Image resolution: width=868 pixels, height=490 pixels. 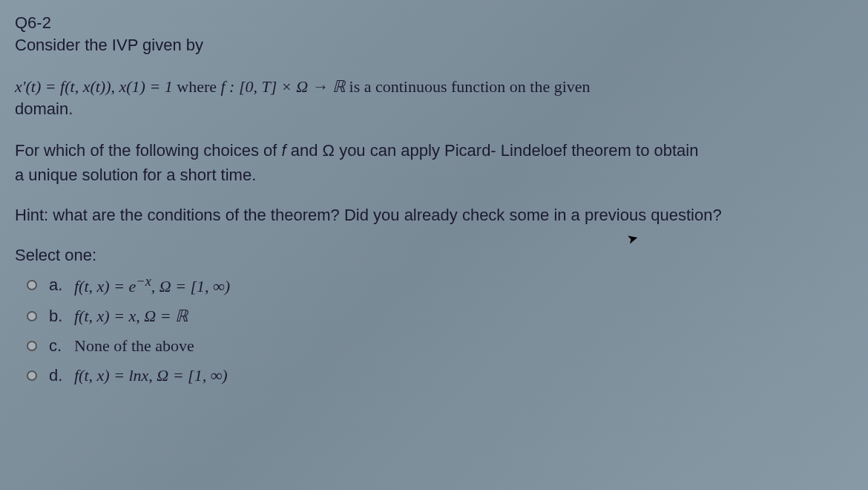 I want to click on option-d-content: f(t, x) = lnx, Ω = [1, ∞), so click(x=151, y=376).